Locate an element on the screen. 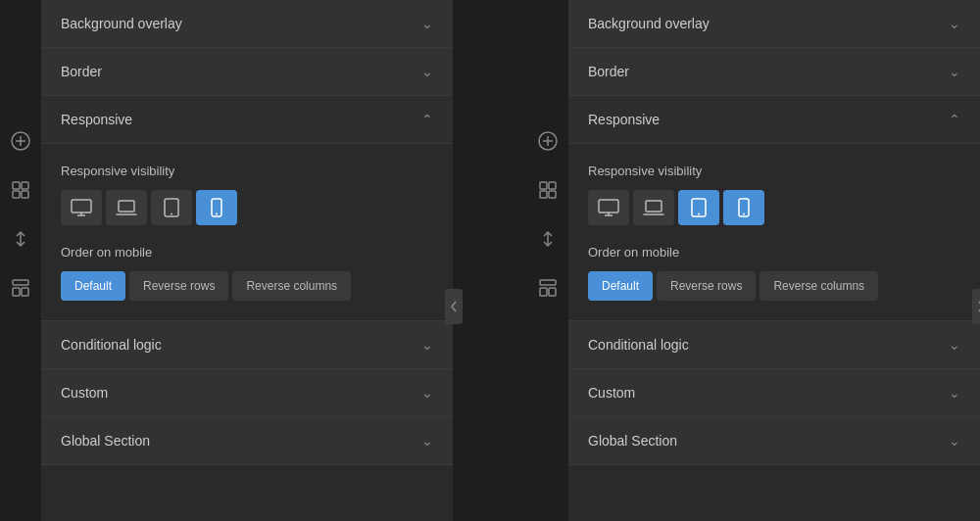 The width and height of the screenshot is (980, 521). visibility-buttons is located at coordinates (247, 208).